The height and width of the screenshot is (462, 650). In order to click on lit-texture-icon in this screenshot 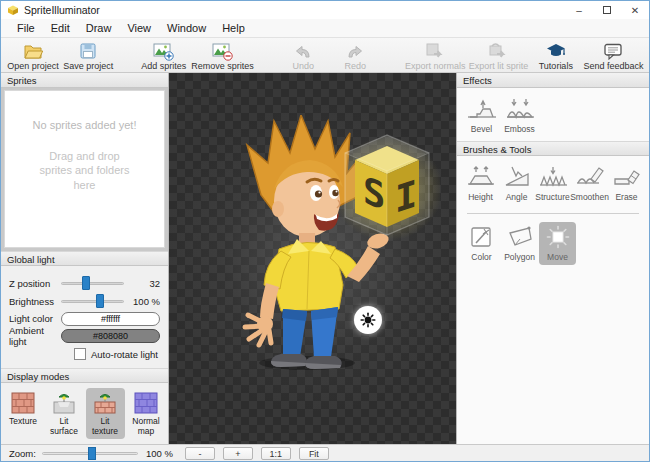, I will do `click(105, 403)`.